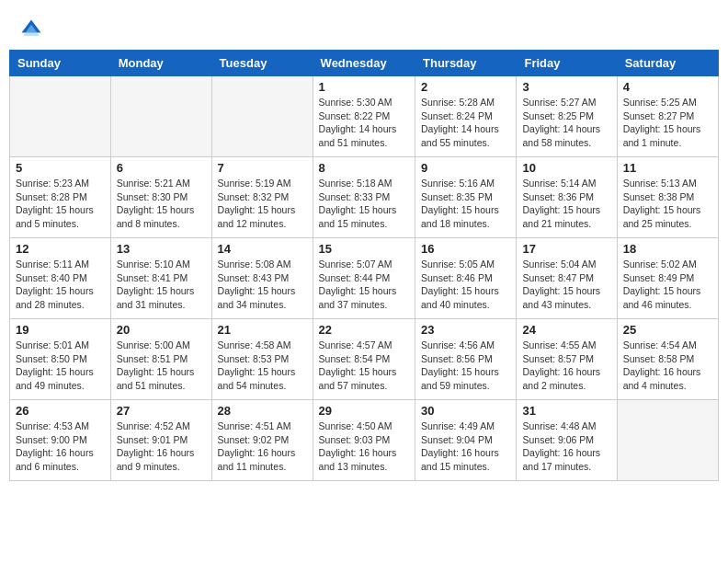 Image resolution: width=728 pixels, height=563 pixels. I want to click on day-number: 21, so click(263, 329).